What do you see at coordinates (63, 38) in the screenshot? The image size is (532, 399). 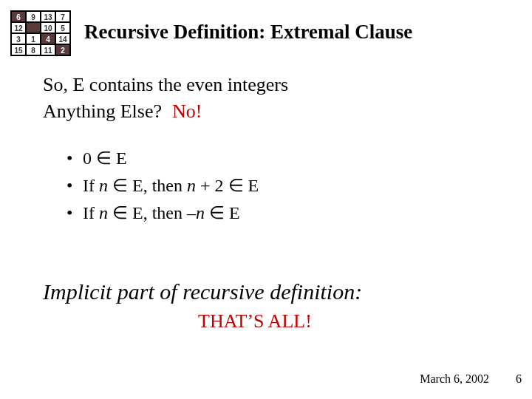 I see `grid-cell: 14` at bounding box center [63, 38].